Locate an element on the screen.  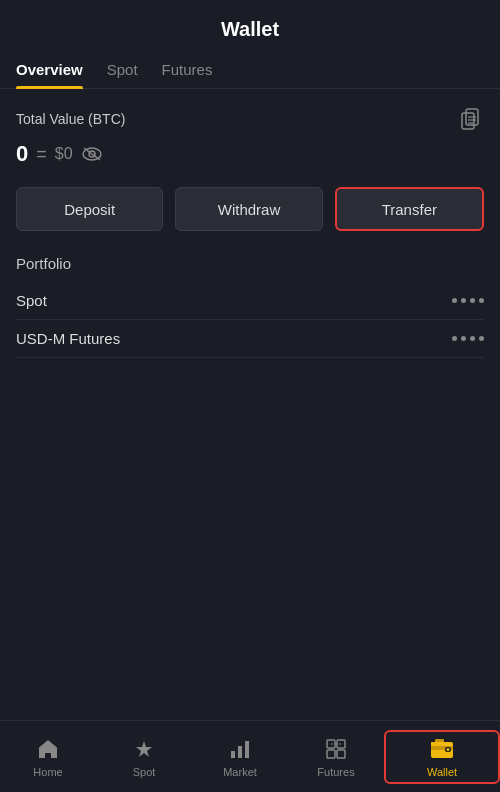
spot-icon is located at coordinates (144, 749).